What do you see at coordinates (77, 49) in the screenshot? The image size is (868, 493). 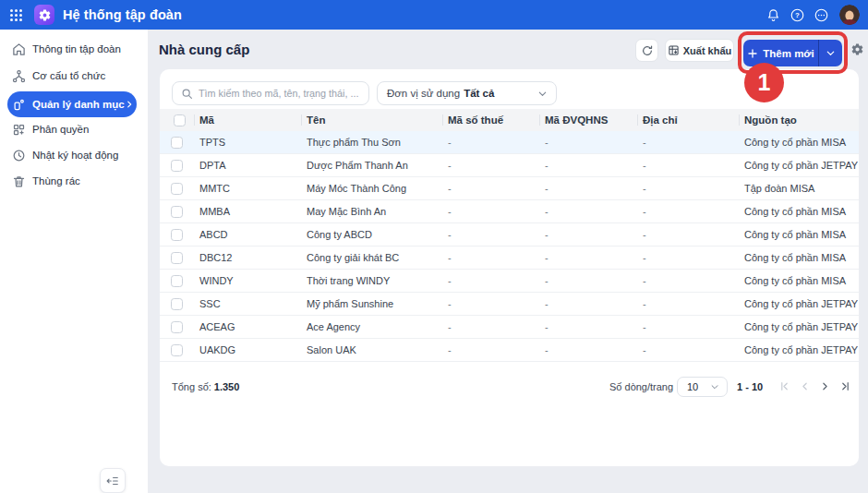 I see `sidebar-item-label: Thông tin tập đoàn` at bounding box center [77, 49].